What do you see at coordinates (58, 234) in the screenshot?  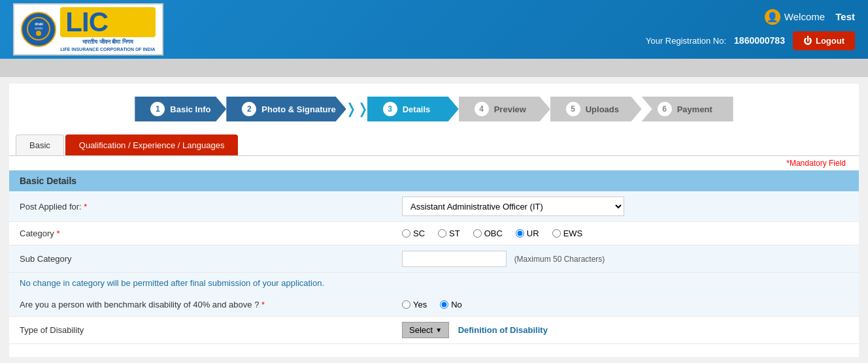 I see `category-required-marker: *` at bounding box center [58, 234].